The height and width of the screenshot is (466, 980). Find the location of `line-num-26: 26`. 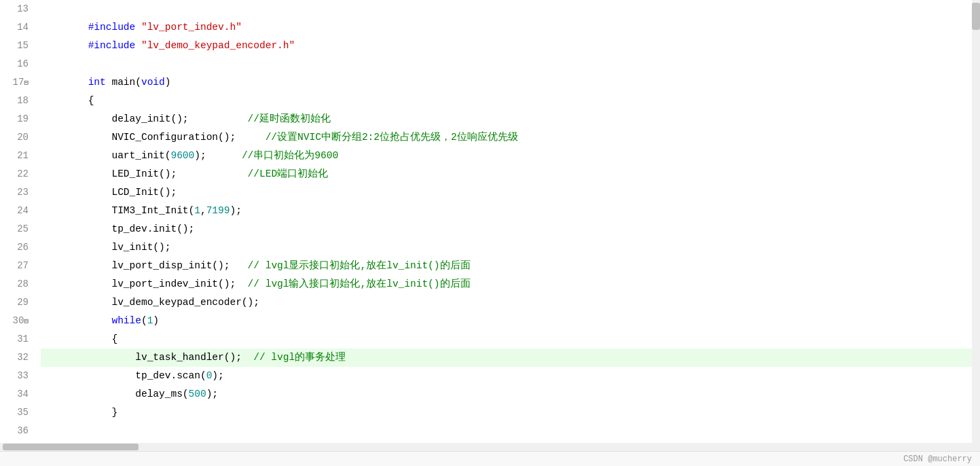

line-num-26: 26 is located at coordinates (17, 247).